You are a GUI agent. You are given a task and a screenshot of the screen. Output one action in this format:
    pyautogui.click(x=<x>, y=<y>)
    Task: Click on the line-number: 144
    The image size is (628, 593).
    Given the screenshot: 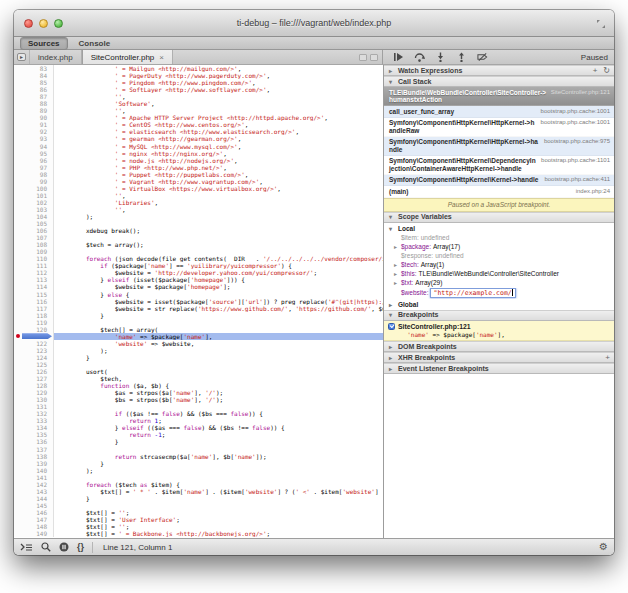 What is the action you would take?
    pyautogui.click(x=34, y=498)
    